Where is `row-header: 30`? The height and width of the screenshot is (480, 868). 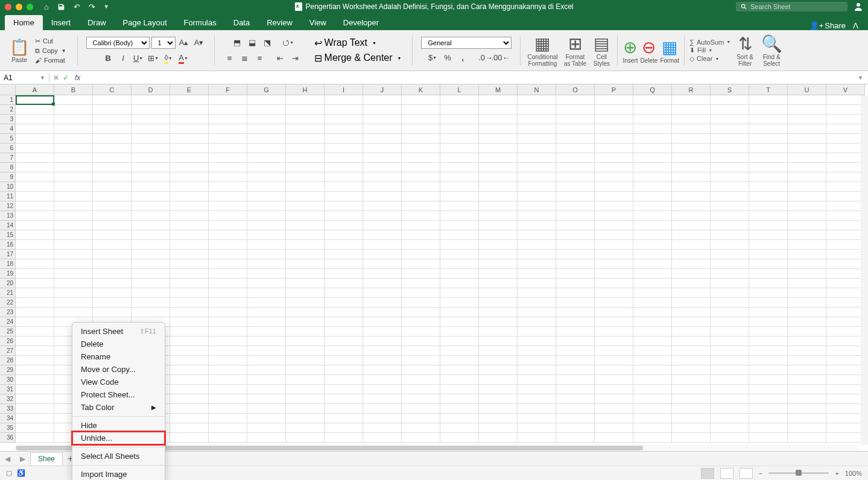 row-header: 30 is located at coordinates (8, 380).